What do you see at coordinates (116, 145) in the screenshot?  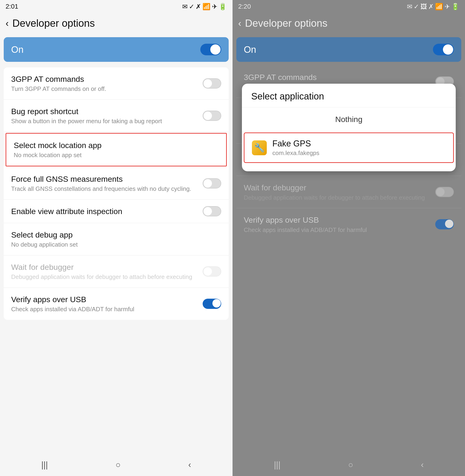 I see `settings-item-title-mock: Select mock location app` at bounding box center [116, 145].